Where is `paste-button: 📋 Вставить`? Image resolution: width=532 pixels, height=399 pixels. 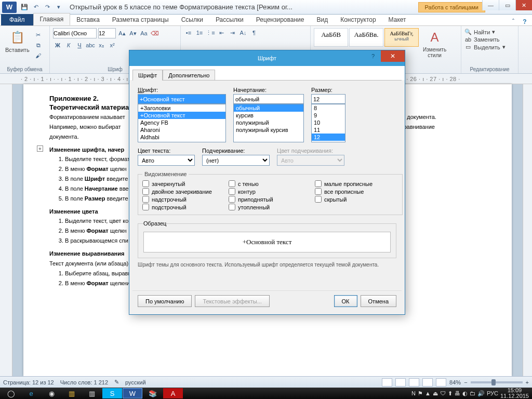 paste-button: 📋 Вставить is located at coordinates (18, 44).